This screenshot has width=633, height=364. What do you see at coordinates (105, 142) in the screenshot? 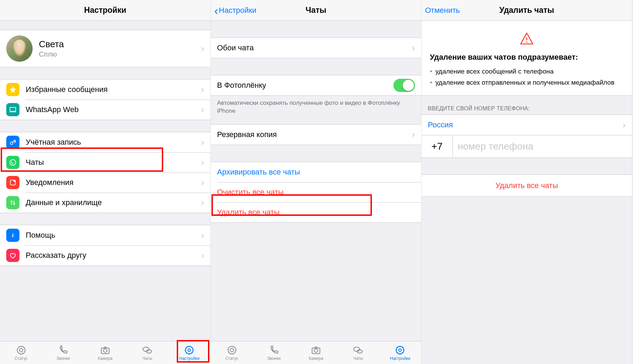
I see `row-account: Учётная запись ›` at bounding box center [105, 142].